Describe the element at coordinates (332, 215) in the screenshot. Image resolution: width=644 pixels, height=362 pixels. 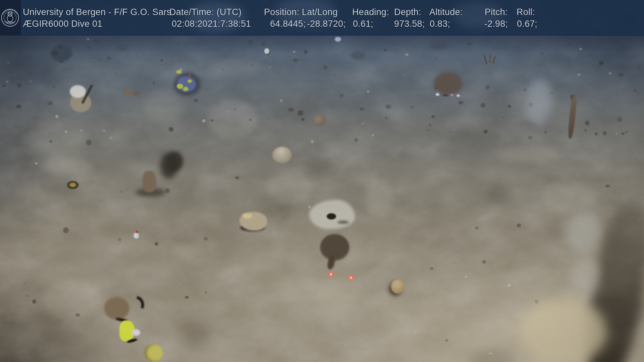
I see `white-sediment-patch` at that location.